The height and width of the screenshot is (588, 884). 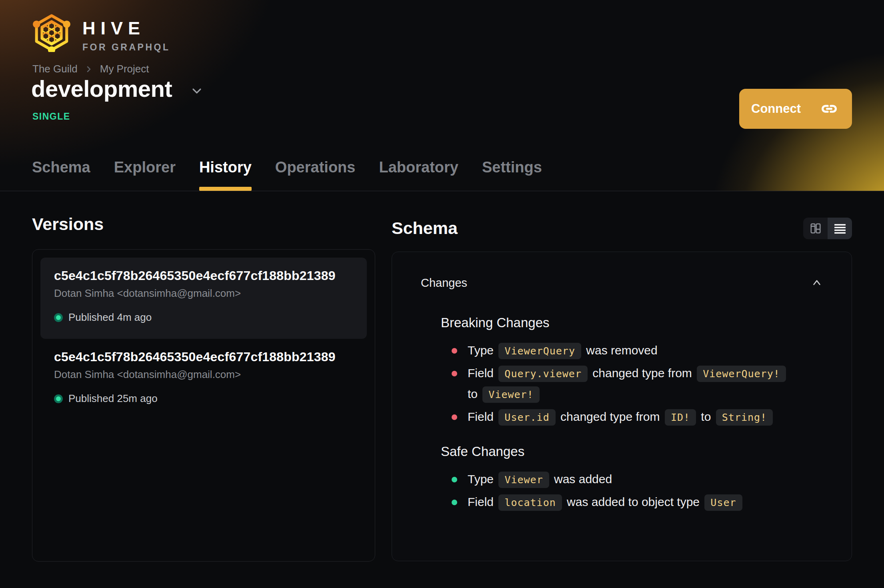 What do you see at coordinates (816, 228) in the screenshot?
I see `columns-icon` at bounding box center [816, 228].